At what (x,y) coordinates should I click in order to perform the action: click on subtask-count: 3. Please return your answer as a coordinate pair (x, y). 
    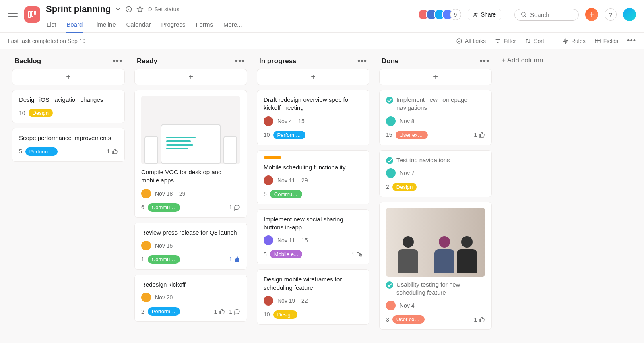
    Looking at the image, I should click on (388, 320).